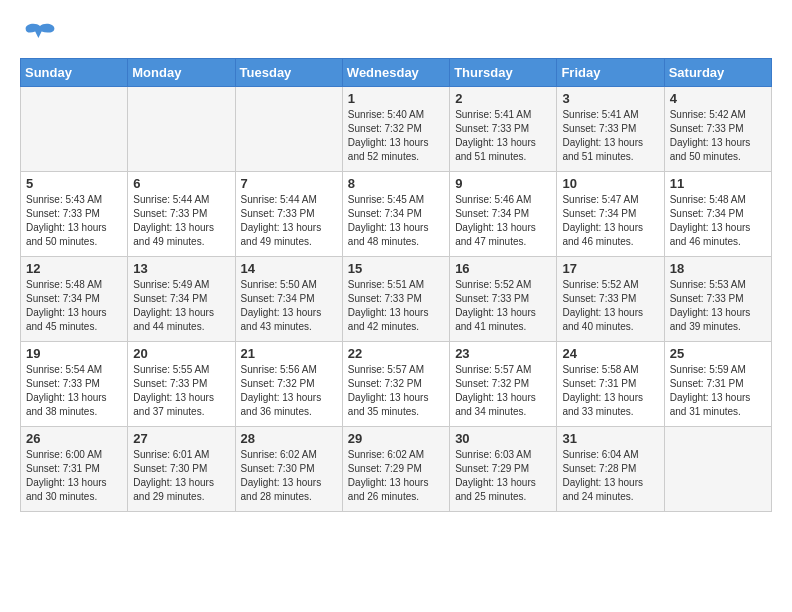 Image resolution: width=792 pixels, height=612 pixels. Describe the element at coordinates (504, 130) in the screenshot. I see `calendar-cell: 2Sunrise: 5:41 AMSunset: 7:33 PMDaylight…` at that location.